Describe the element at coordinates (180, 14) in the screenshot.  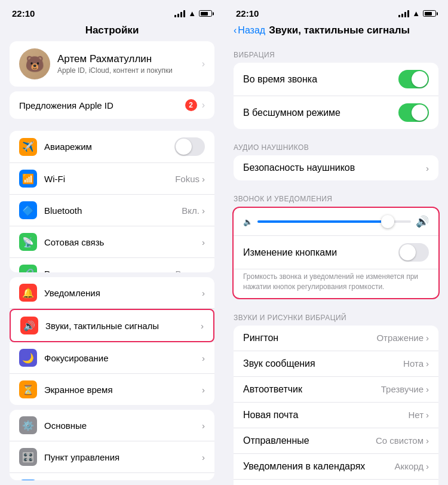
I see `signal-bars-icon` at that location.